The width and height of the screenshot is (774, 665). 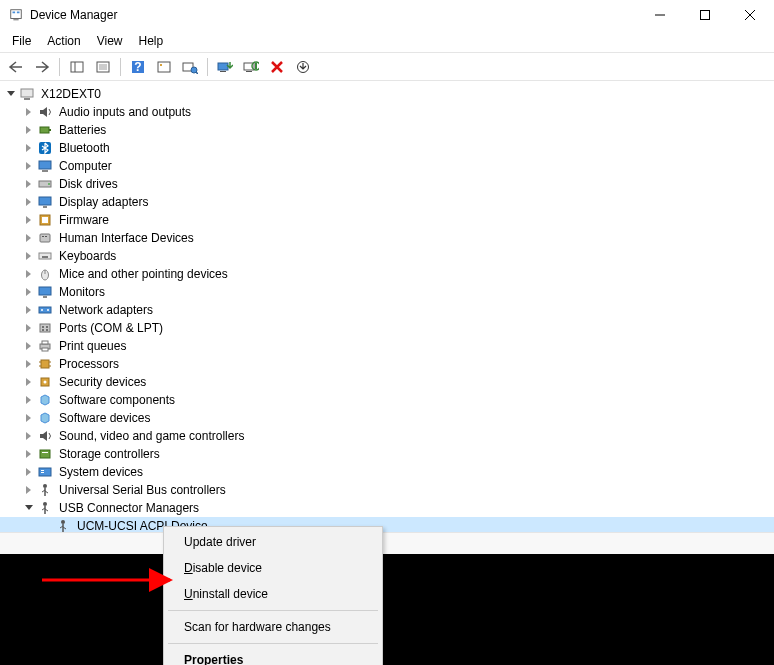 I want to click on context-disable-device: Disable device, so click(x=273, y=568).